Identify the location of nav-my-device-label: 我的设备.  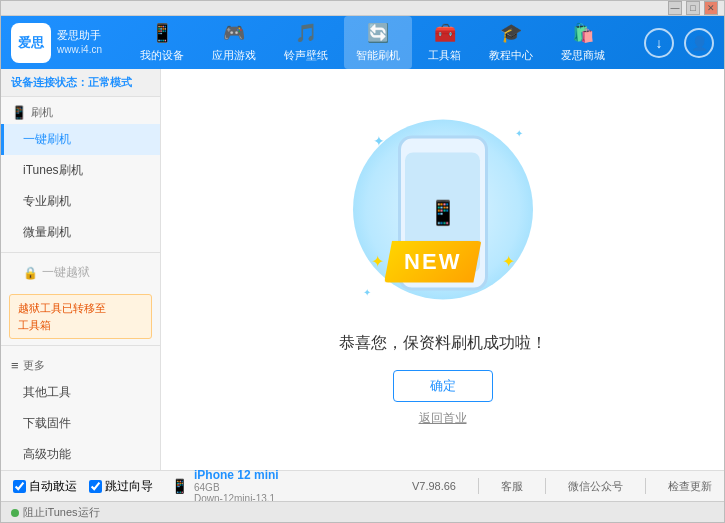
(162, 56).